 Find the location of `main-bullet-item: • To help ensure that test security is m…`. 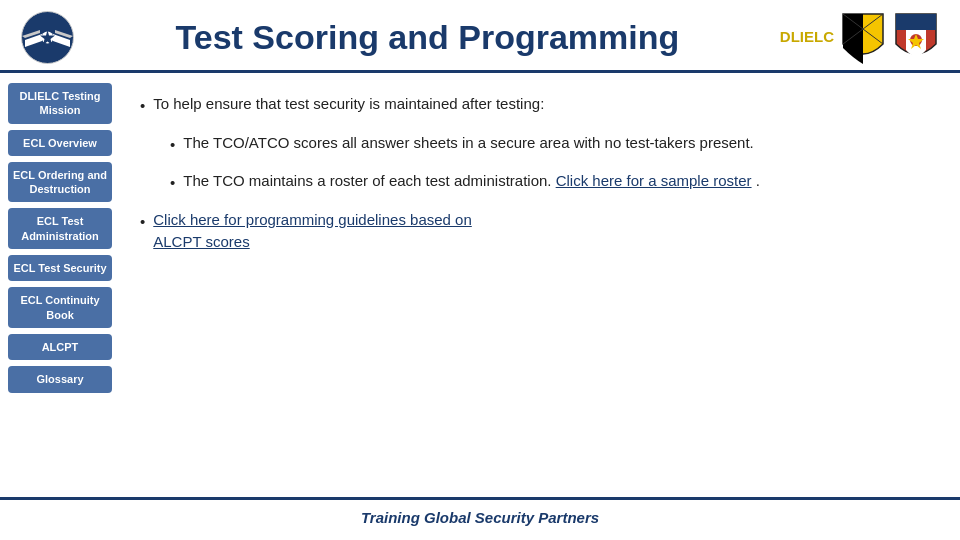

main-bullet-item: • To help ensure that test security is m… is located at coordinates (535, 106).